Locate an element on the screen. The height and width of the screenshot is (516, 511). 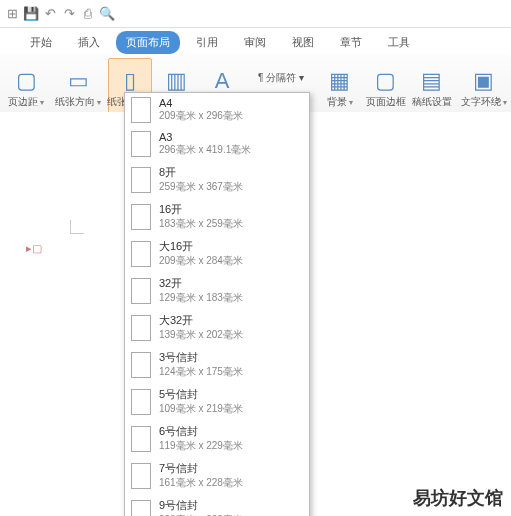
size-9号信封: 9号信封228毫米 x 323毫米 is located at coordinates (217, 505).